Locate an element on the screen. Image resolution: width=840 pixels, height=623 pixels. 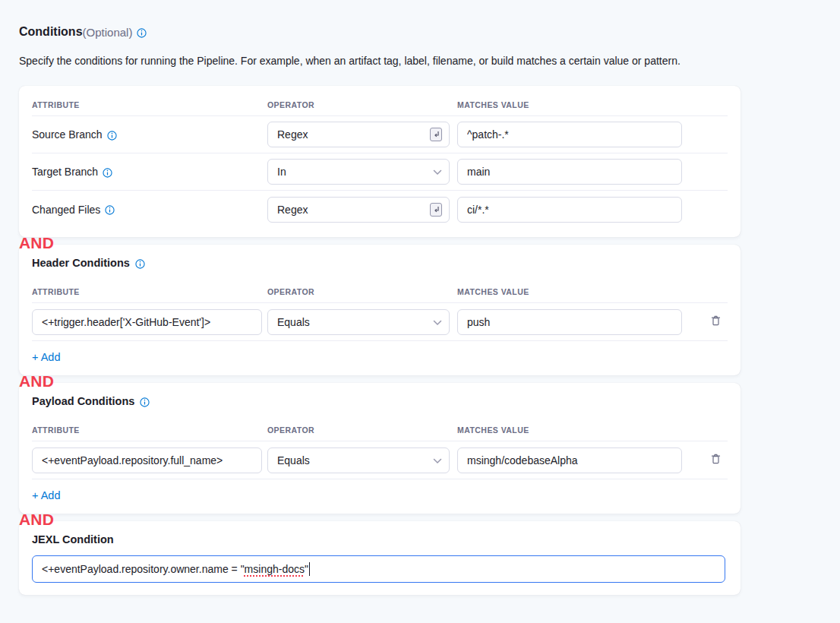
source-branch-label: Source Branch is located at coordinates (67, 134).